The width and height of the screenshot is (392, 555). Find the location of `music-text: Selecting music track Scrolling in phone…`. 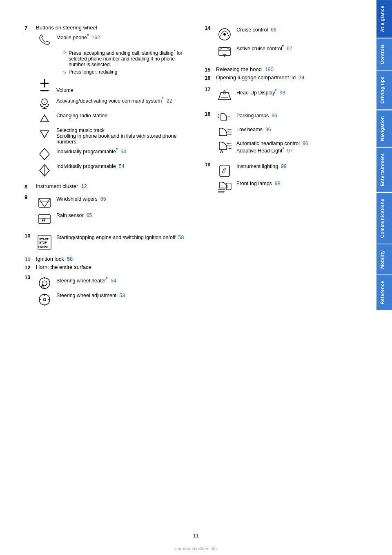

music-text: Selecting music track Scrolling in phone… is located at coordinates (120, 136).